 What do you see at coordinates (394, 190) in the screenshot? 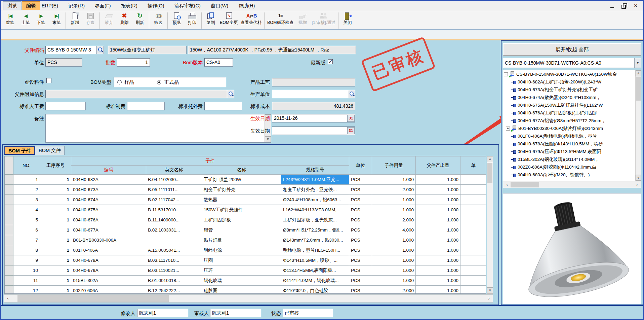
I see `table-cell: 2.000` at bounding box center [394, 190].